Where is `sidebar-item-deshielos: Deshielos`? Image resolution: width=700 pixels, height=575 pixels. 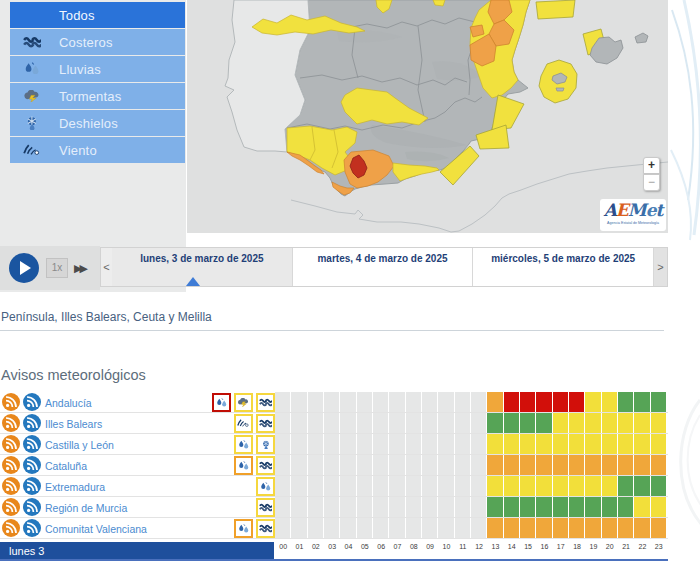 sidebar-item-deshielos: Deshielos is located at coordinates (98, 123).